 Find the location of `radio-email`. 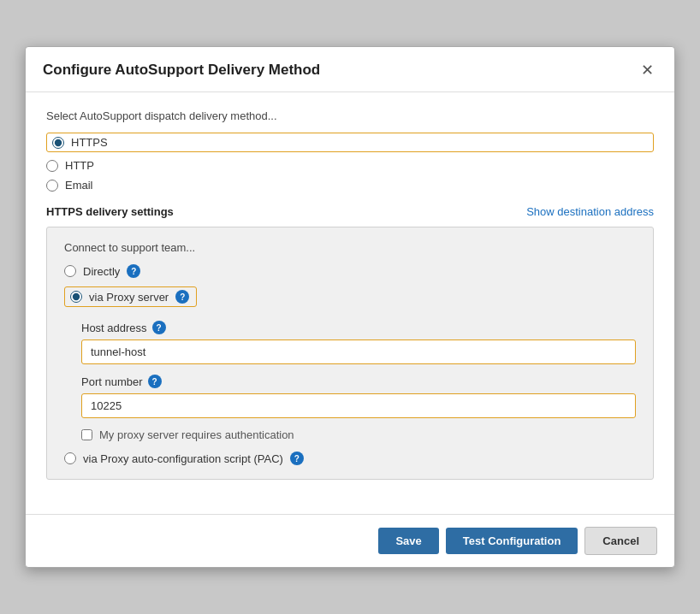

radio-email is located at coordinates (52, 186).